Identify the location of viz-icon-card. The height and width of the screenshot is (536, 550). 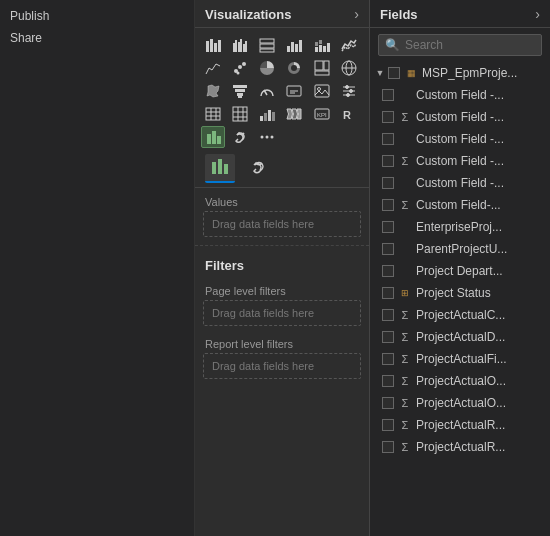
(294, 91).